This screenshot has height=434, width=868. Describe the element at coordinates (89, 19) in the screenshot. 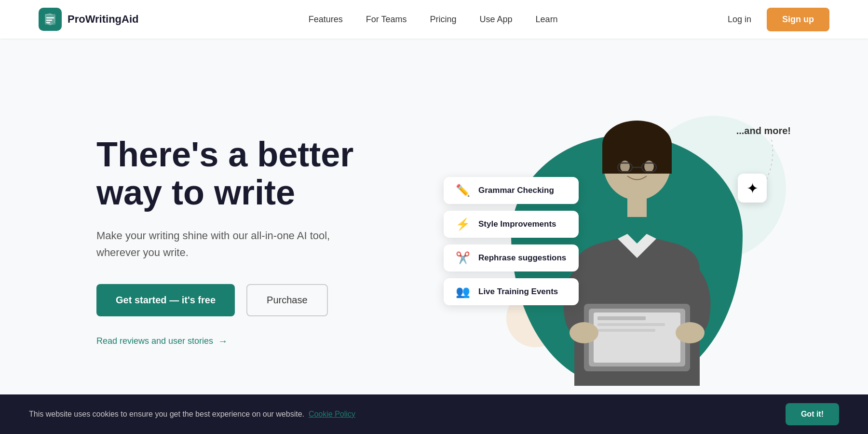

I see `logo: ProWritingAid` at that location.